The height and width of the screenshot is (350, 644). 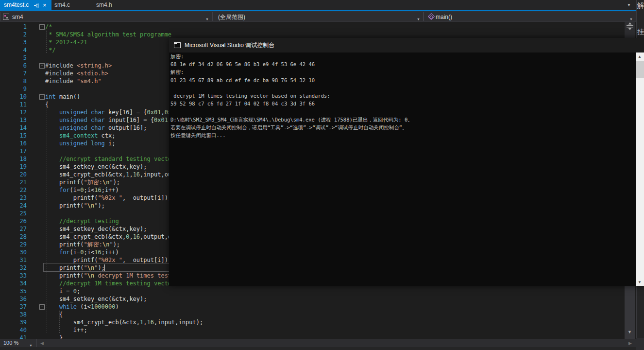 I want to click on code-line-39: 39 sm4_crypt_ecb(&ctx,1,16,input,input);, so click(x=312, y=322).